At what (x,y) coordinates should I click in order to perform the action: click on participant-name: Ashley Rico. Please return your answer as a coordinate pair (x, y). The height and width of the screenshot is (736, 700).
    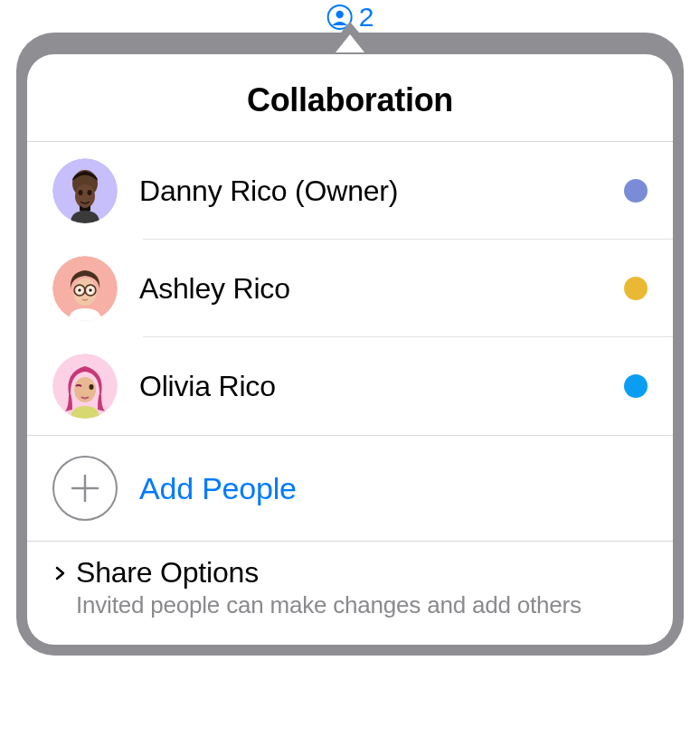
    Looking at the image, I should click on (371, 289).